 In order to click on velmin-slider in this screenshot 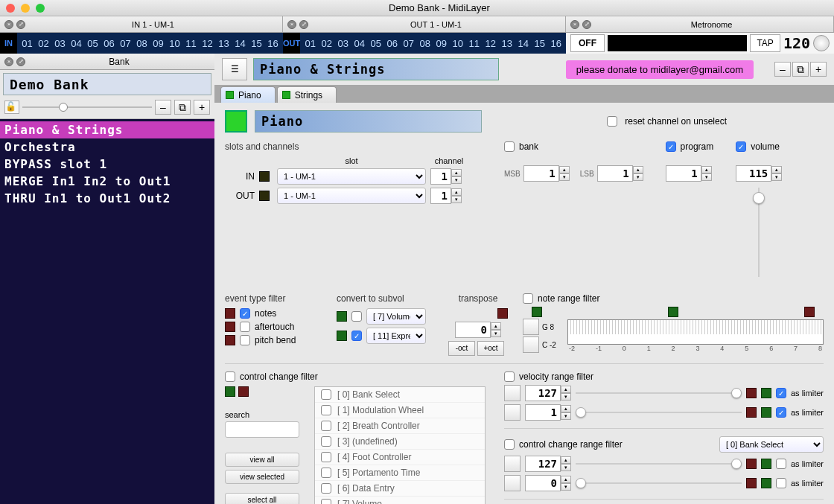, I will do `click(658, 412)`.